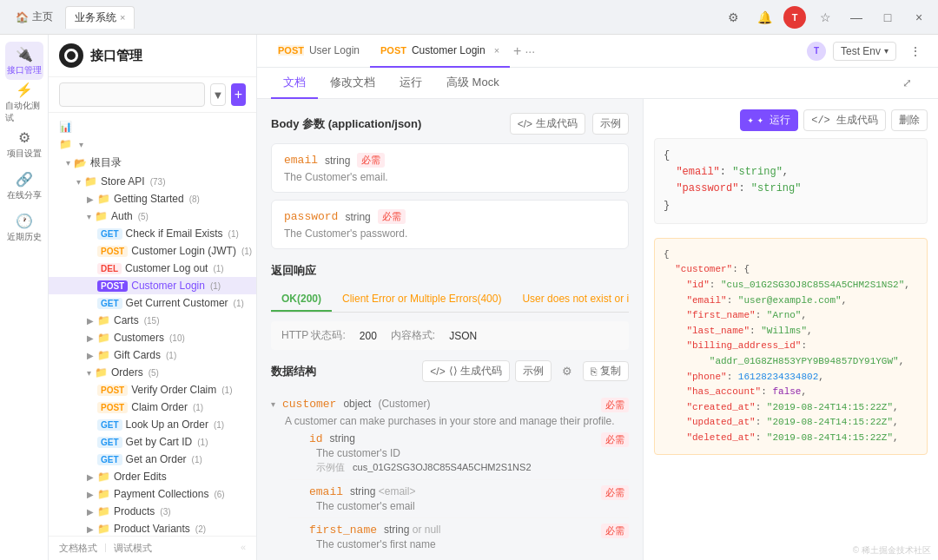 The image size is (938, 560). What do you see at coordinates (153, 477) in the screenshot?
I see `sidebar-item-order-edits: ▶ 📁 Order Edits` at bounding box center [153, 477].